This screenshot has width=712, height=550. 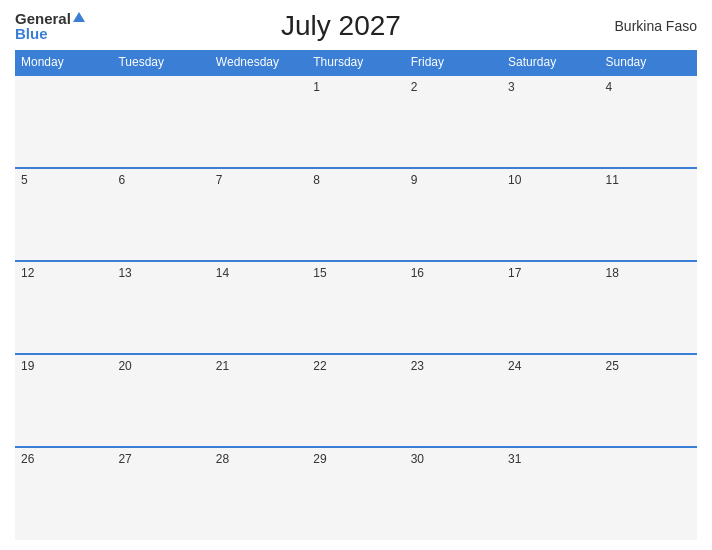 I want to click on calendar-day-cell: 24, so click(x=550, y=400).